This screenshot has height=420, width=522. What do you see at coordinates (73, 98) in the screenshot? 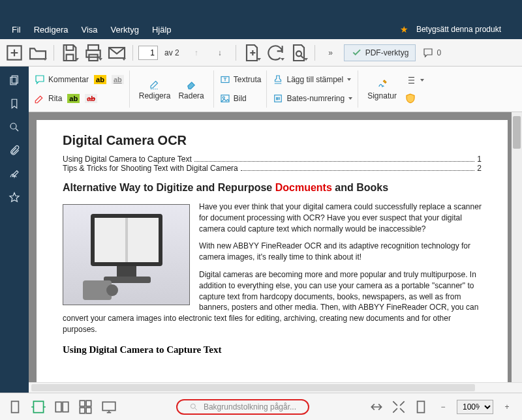
I see `highlight2-tool: ab` at bounding box center [73, 98].